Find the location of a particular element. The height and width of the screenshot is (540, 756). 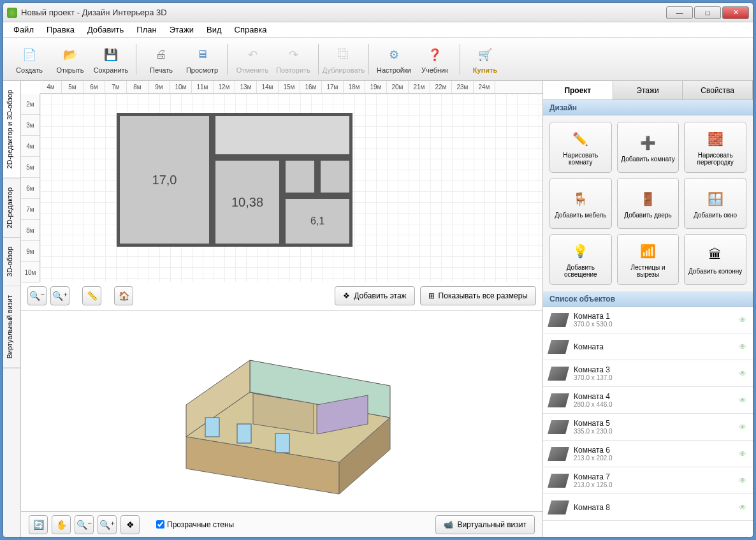

design-section-header: Дизайн is located at coordinates (648, 108).